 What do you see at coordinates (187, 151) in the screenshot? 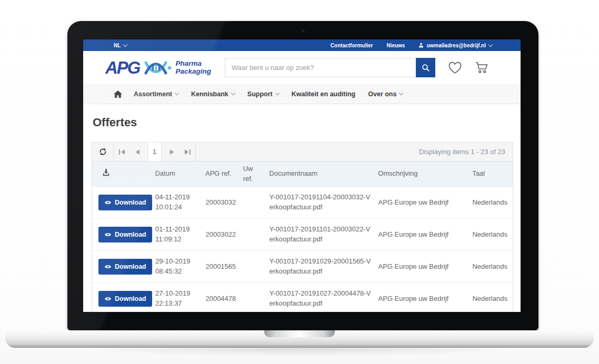
I see `pager-last-button` at bounding box center [187, 151].